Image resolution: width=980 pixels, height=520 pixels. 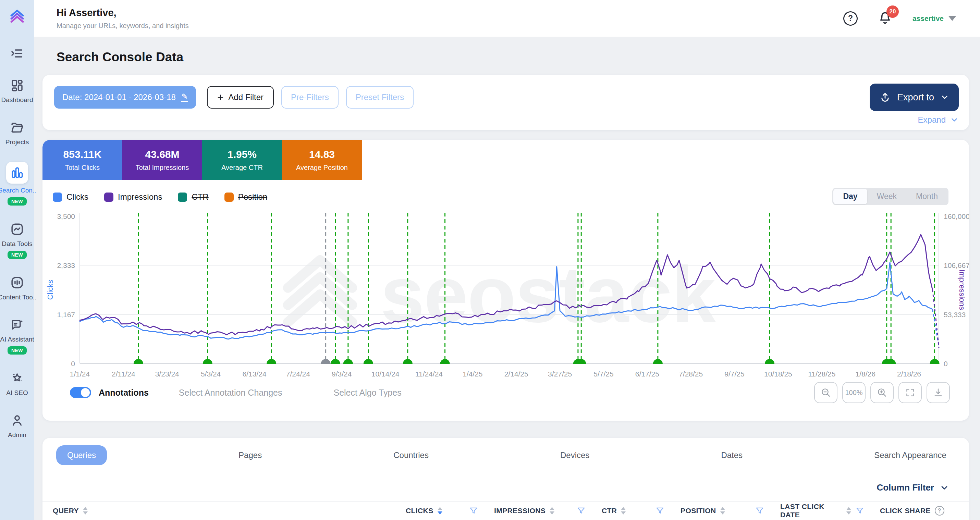 I want to click on column-sort-ctr: CTR, so click(x=614, y=510).